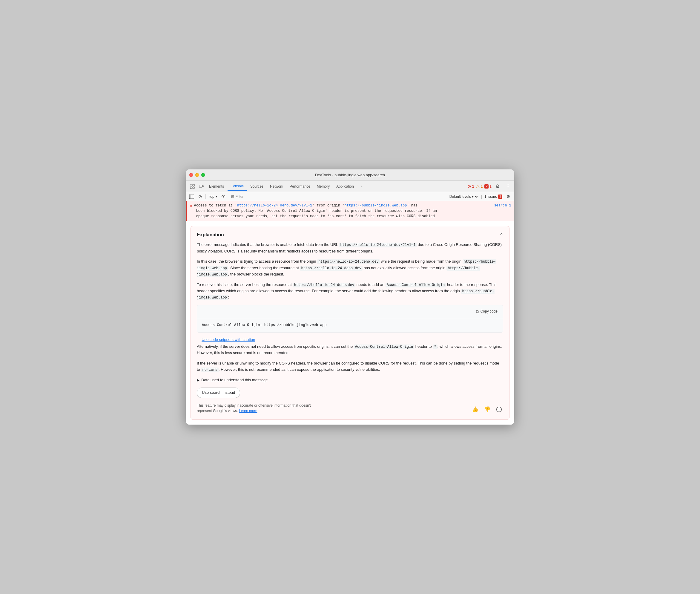 The height and width of the screenshot is (594, 700). I want to click on traffic-lights, so click(197, 175).